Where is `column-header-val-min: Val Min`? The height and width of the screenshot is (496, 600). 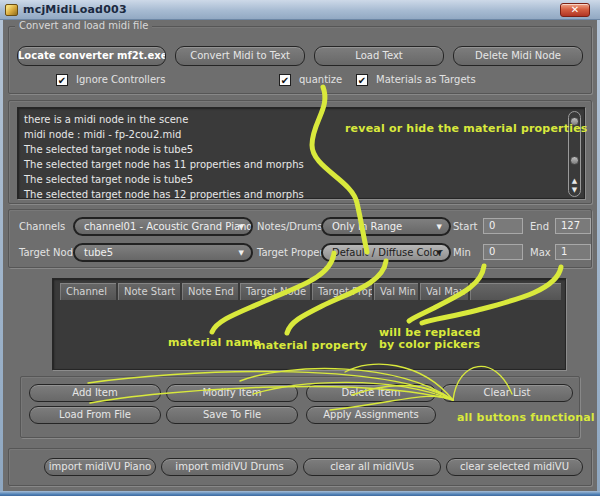
column-header-val-min: Val Min is located at coordinates (397, 292).